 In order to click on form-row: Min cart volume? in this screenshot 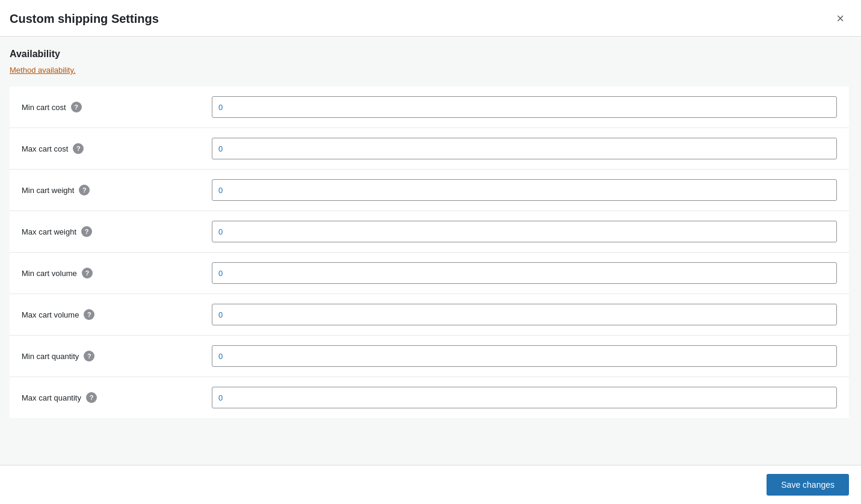, I will do `click(430, 273)`.